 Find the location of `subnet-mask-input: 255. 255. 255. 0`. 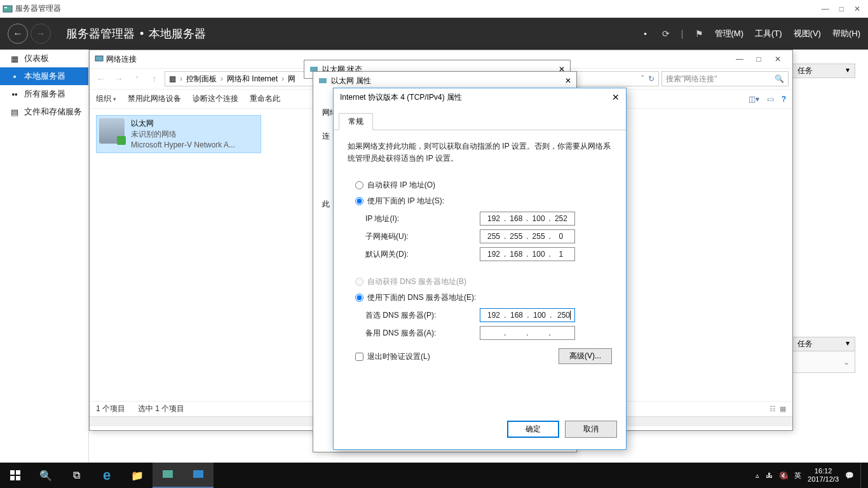

subnet-mask-input: 255. 255. 255. 0 is located at coordinates (527, 236).